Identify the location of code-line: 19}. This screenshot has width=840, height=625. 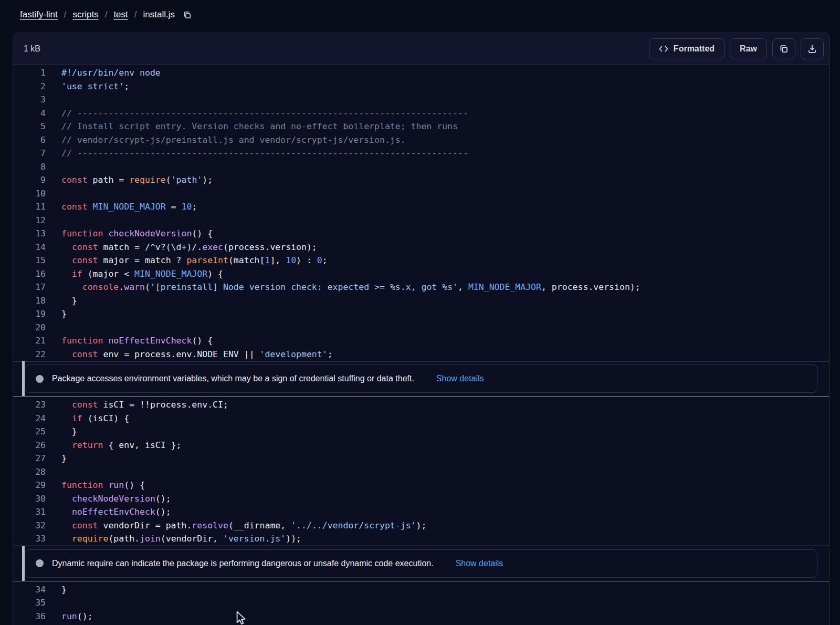
(421, 314).